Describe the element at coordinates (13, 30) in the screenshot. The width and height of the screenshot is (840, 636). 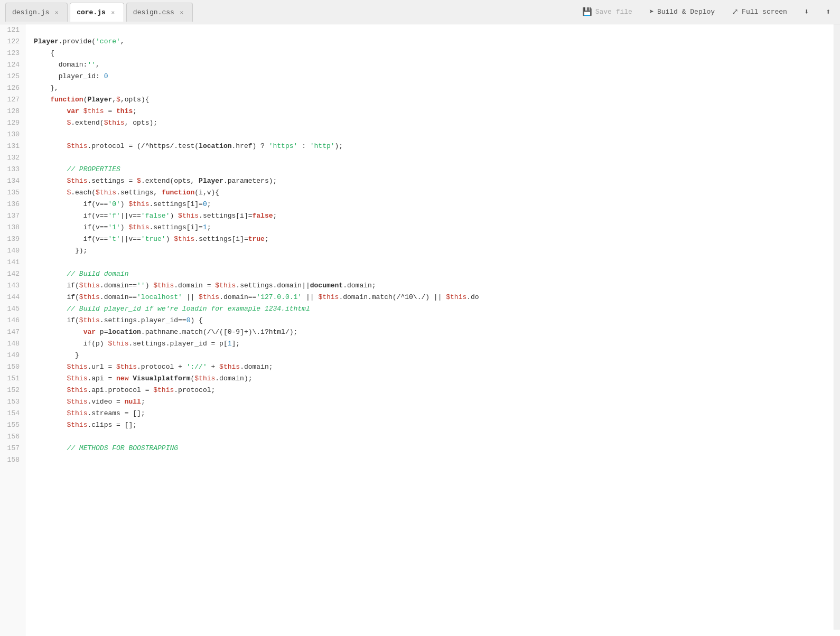
I see `line-number: 121` at that location.